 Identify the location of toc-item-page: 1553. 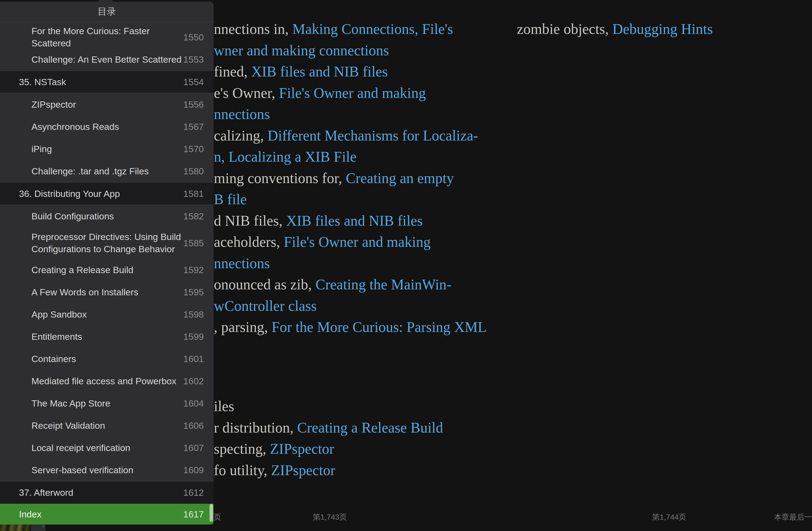
(193, 59).